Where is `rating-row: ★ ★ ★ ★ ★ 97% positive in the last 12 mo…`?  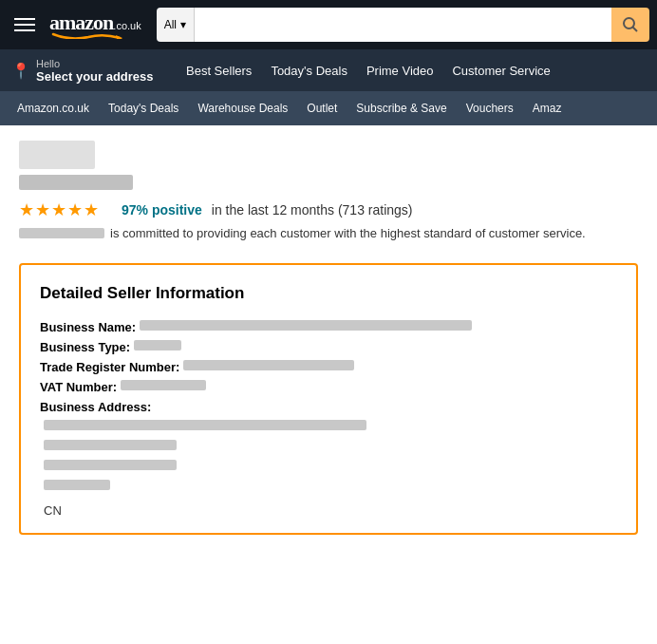 rating-row: ★ ★ ★ ★ ★ 97% positive in the last 12 mo… is located at coordinates (328, 210).